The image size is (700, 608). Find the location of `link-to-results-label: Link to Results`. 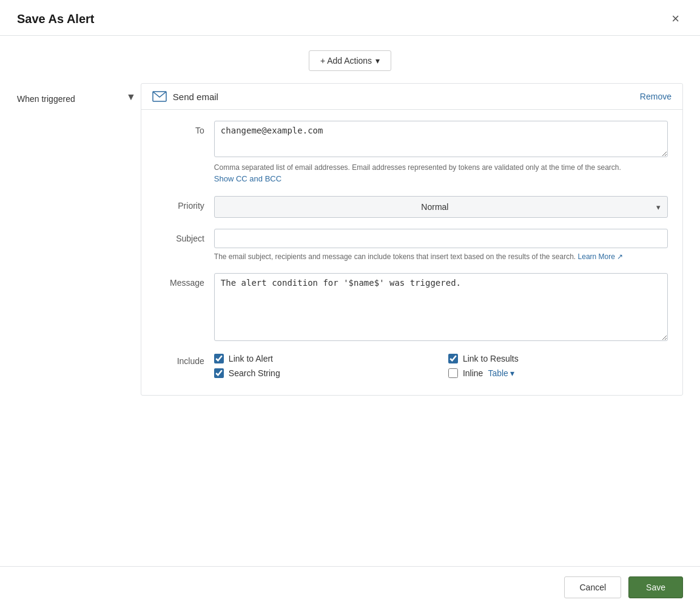

link-to-results-label: Link to Results is located at coordinates (491, 359).